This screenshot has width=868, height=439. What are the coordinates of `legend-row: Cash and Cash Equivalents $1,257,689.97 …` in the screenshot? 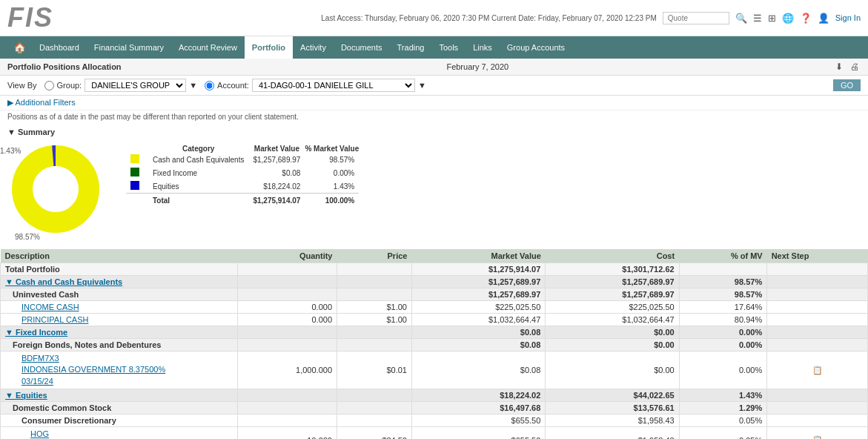 It's located at (242, 159).